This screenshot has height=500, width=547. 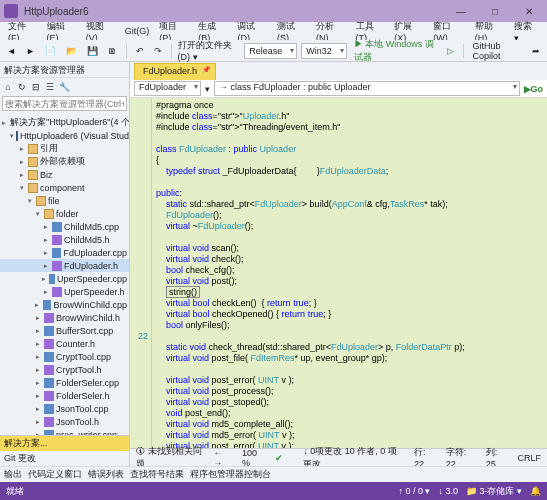 I want to click on bottom-tab: 输出, so click(x=13, y=474).